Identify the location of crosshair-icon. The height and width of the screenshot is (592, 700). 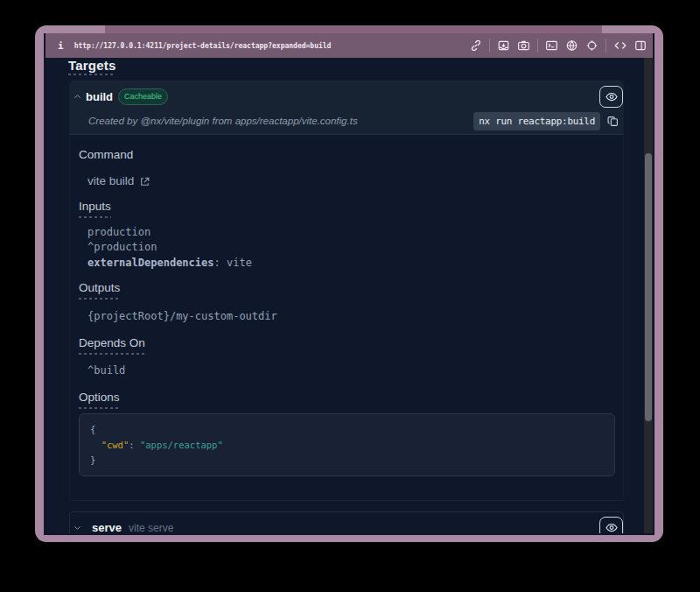
(592, 46).